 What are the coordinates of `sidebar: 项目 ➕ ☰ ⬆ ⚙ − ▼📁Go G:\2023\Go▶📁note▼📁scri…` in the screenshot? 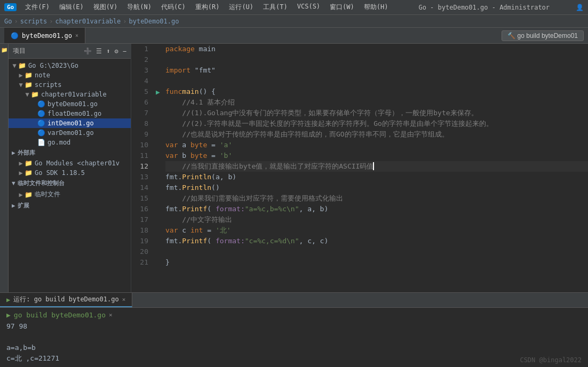 It's located at (70, 168).